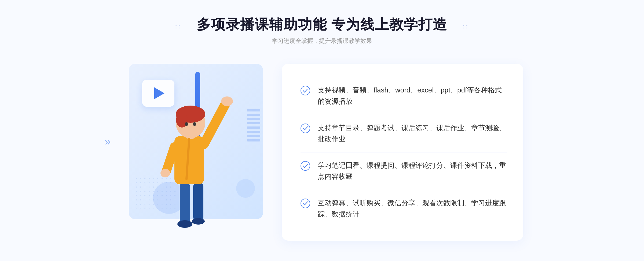  Describe the element at coordinates (254, 124) in the screenshot. I see `striped-bar-decoration` at that location.